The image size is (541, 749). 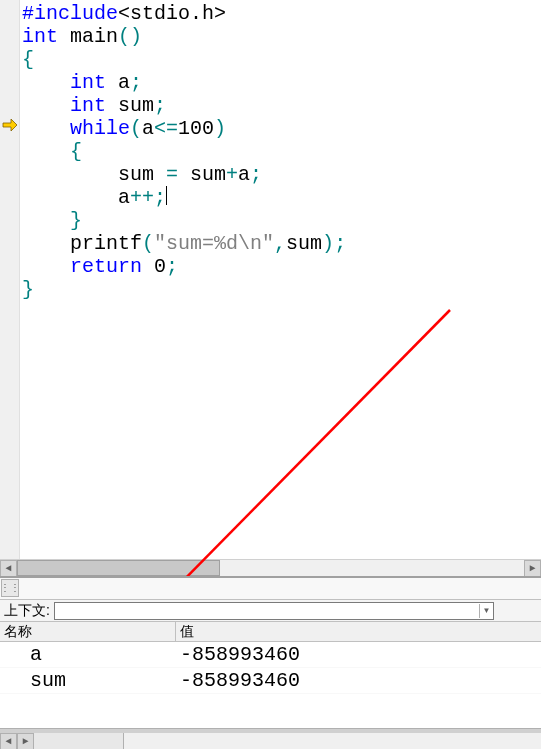 I want to click on code-line: int main(), so click(x=184, y=36).